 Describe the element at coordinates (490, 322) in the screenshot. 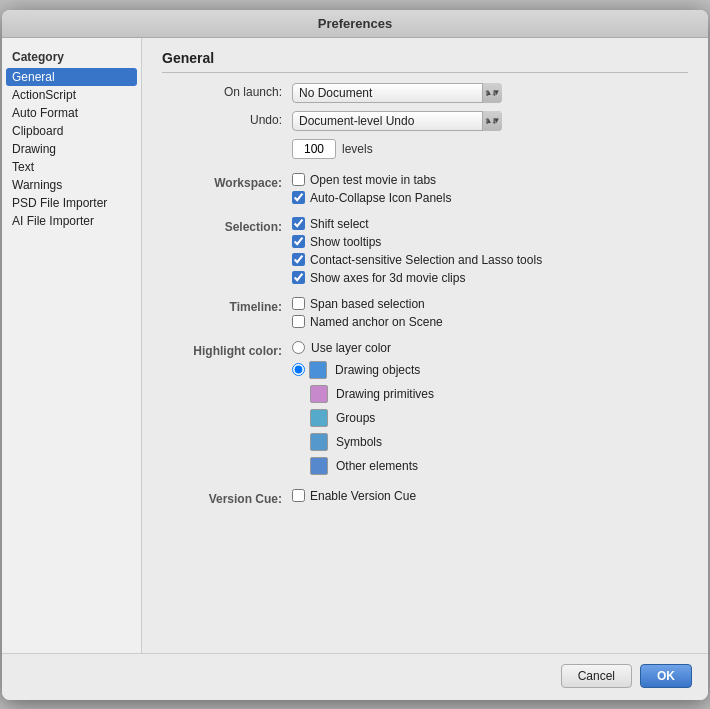

I see `checkbox-named-anchor: Named anchor on Scene` at that location.